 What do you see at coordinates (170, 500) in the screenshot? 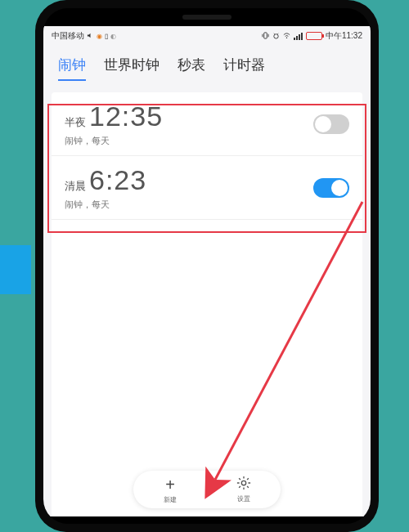
I see `new-label: 新建` at bounding box center [170, 500].